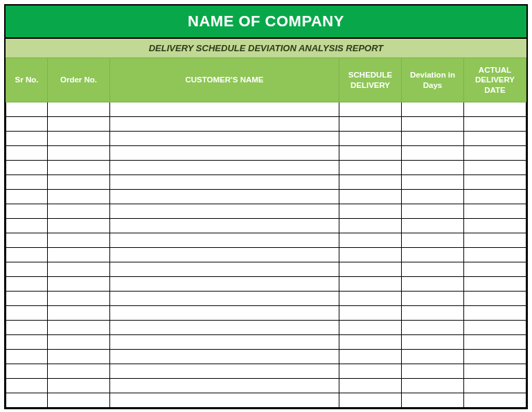  Describe the element at coordinates (224, 80) in the screenshot. I see `col-customer: CUSTOMER'S NAME` at that location.